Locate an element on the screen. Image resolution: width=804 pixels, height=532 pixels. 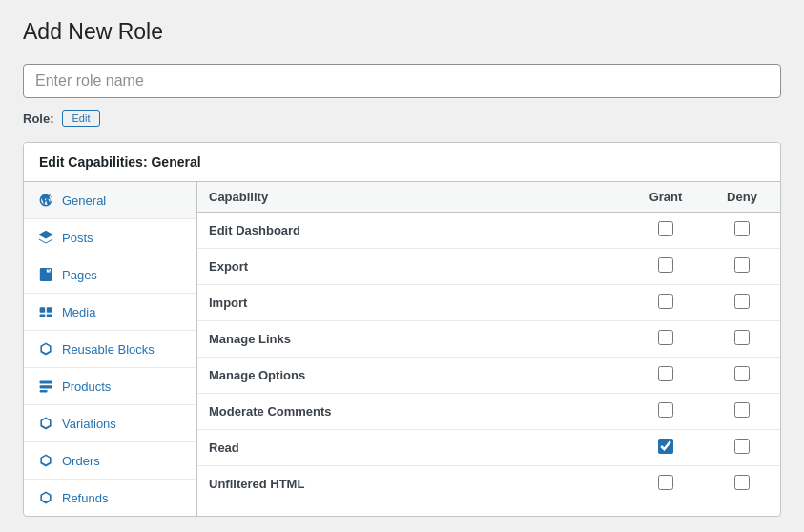
table-row: Unfiltered HTML is located at coordinates (488, 484).